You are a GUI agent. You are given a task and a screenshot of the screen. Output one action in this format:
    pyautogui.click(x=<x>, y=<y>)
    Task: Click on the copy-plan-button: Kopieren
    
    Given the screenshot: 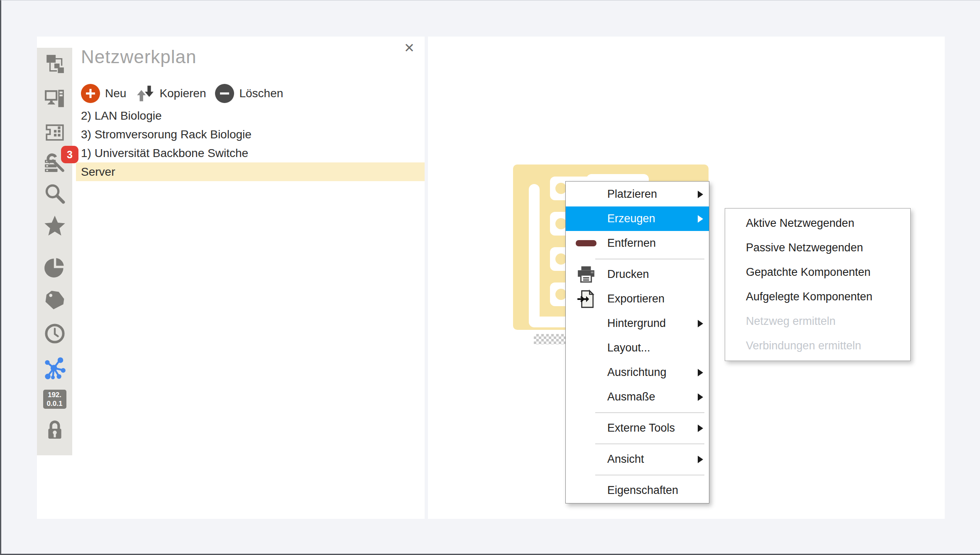 What is the action you would take?
    pyautogui.click(x=171, y=93)
    